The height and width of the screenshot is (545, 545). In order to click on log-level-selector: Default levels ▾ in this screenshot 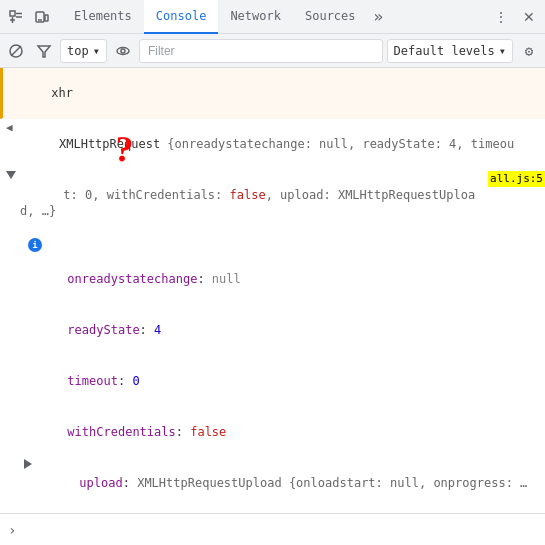, I will do `click(450, 51)`.